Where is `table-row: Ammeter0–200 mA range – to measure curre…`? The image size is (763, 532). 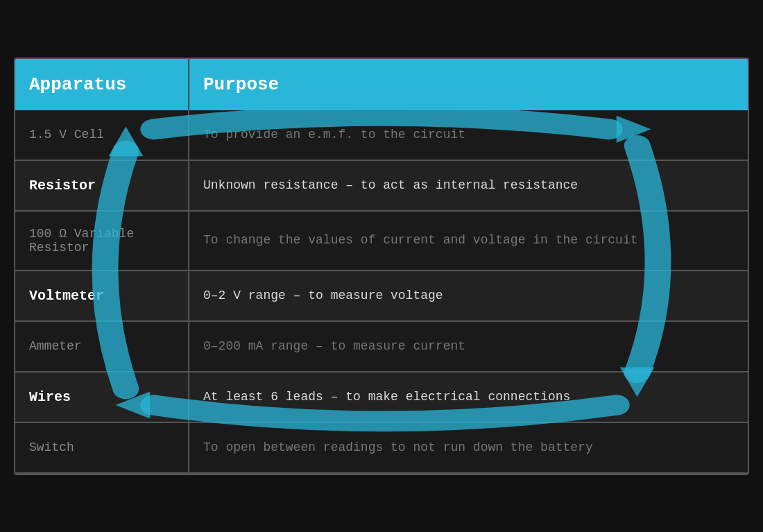 table-row: Ammeter0–200 mA range – to measure curre… is located at coordinates (382, 347).